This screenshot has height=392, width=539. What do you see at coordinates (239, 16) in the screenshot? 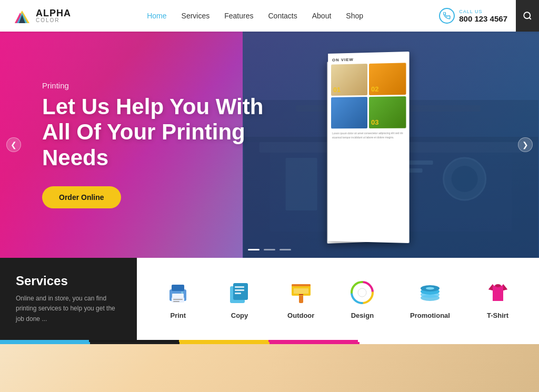
I see `nav-features: Features` at bounding box center [239, 16].